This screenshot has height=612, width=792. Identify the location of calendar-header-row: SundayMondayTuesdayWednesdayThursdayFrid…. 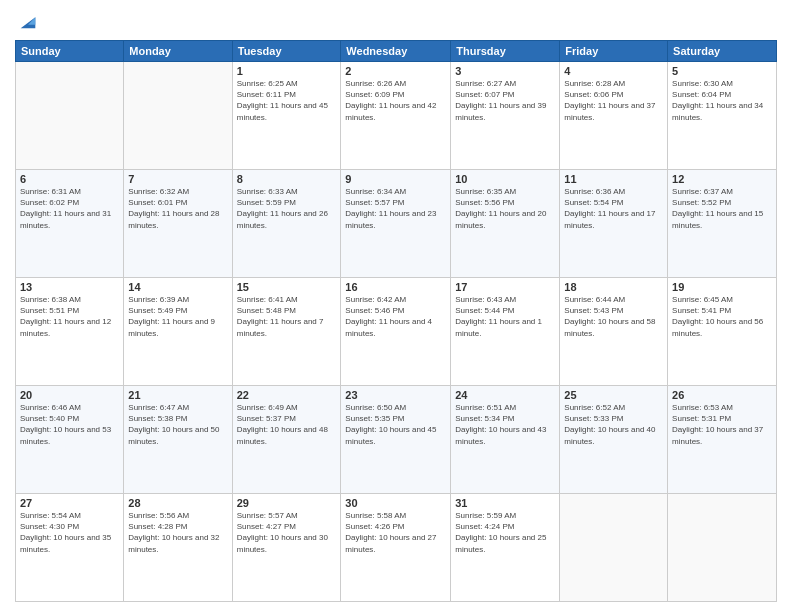
(396, 52).